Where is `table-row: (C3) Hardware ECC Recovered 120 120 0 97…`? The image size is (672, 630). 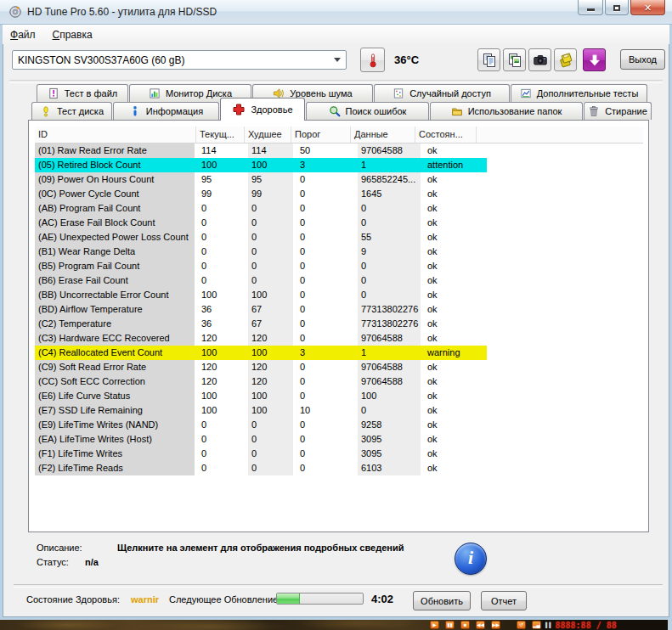
table-row: (C3) Hardware ECC Recovered 120 120 0 97… is located at coordinates (261, 338).